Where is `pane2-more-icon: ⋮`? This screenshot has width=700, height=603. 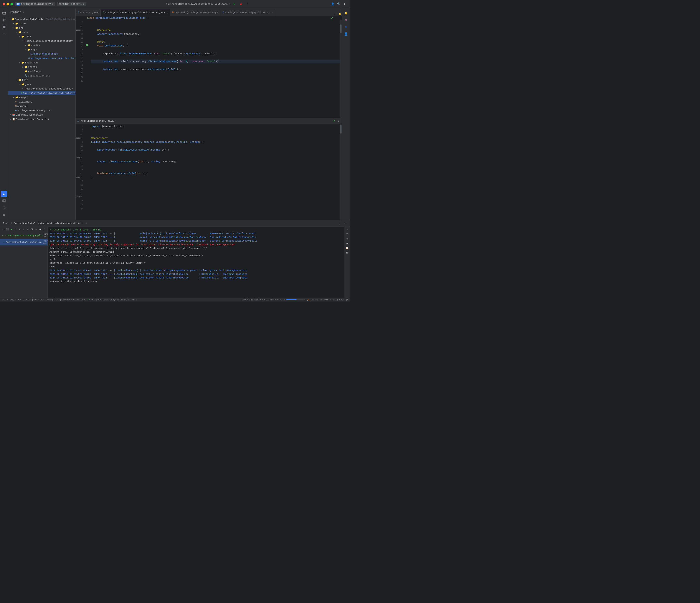 pane2-more-icon: ⋮ is located at coordinates (338, 121).